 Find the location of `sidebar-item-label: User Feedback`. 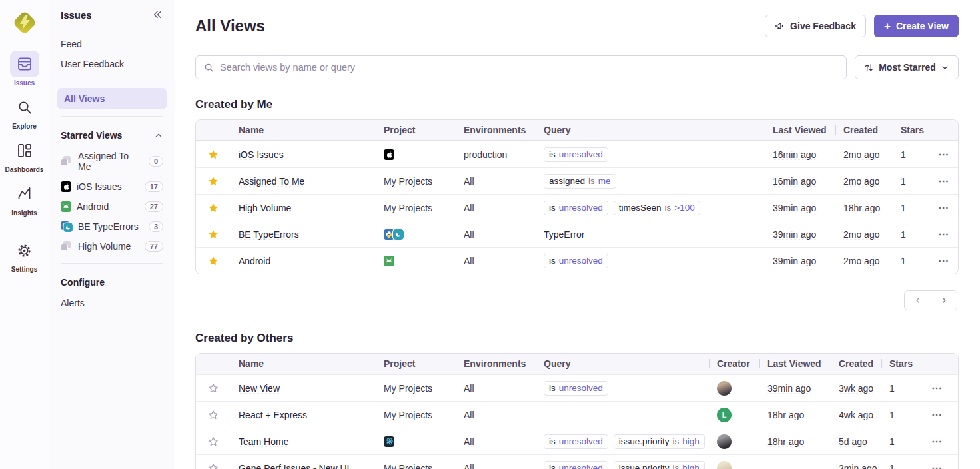

sidebar-item-label: User Feedback is located at coordinates (92, 64).